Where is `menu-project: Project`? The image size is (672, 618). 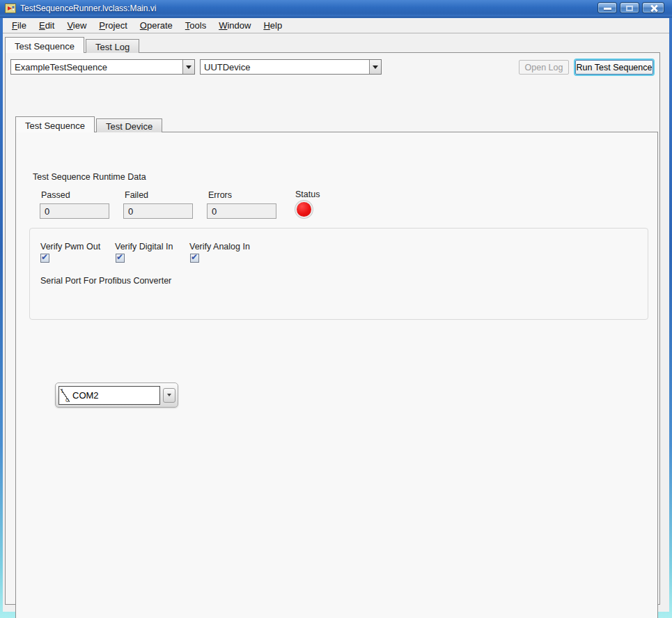 menu-project: Project is located at coordinates (113, 25).